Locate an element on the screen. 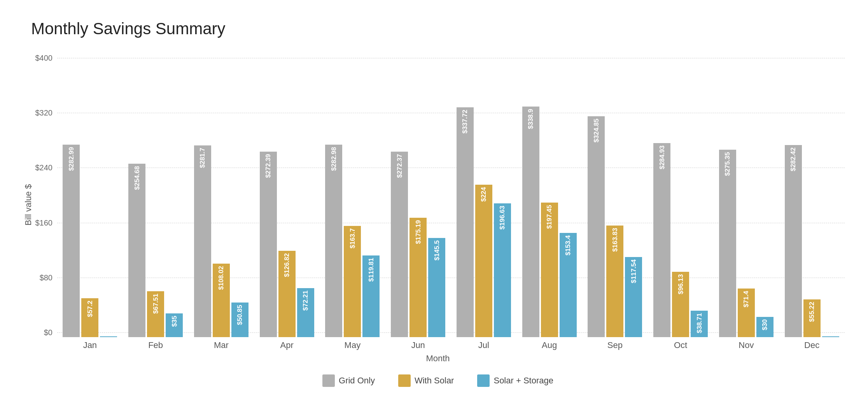  bar-solar: $96.13 is located at coordinates (681, 304).